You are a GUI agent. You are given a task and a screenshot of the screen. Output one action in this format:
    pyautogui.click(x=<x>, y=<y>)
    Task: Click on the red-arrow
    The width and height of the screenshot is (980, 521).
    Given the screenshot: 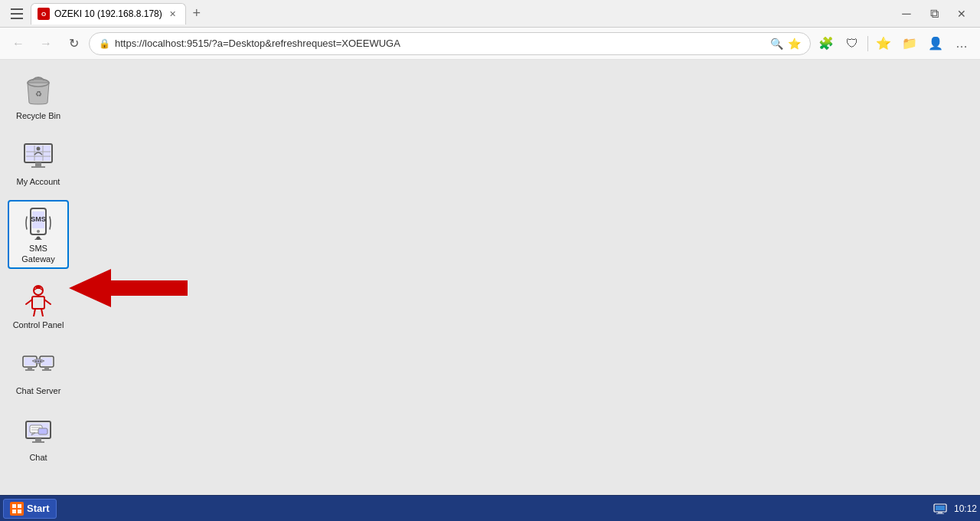 What is the action you would take?
    pyautogui.click(x=129, y=288)
    